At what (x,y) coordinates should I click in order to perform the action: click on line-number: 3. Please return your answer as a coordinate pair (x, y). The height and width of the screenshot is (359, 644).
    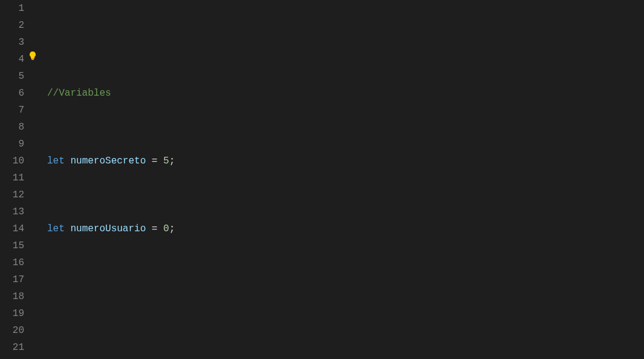
    Looking at the image, I should click on (12, 42).